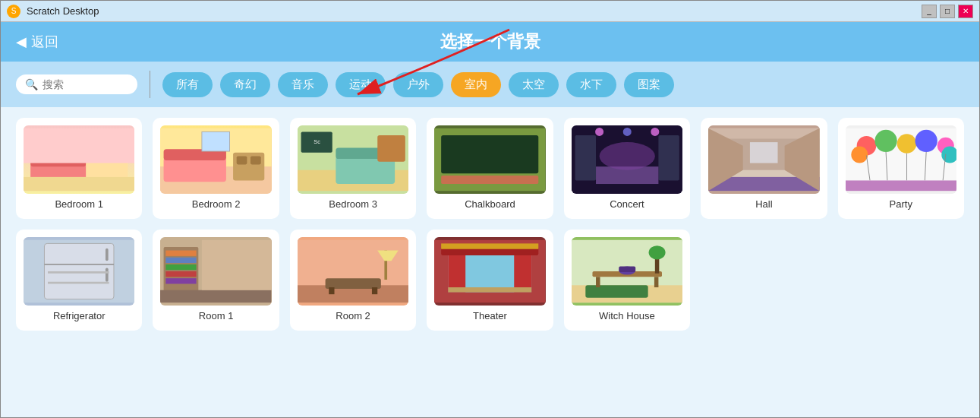  I want to click on backdrop-label-witchhouse: Witch House, so click(627, 316).